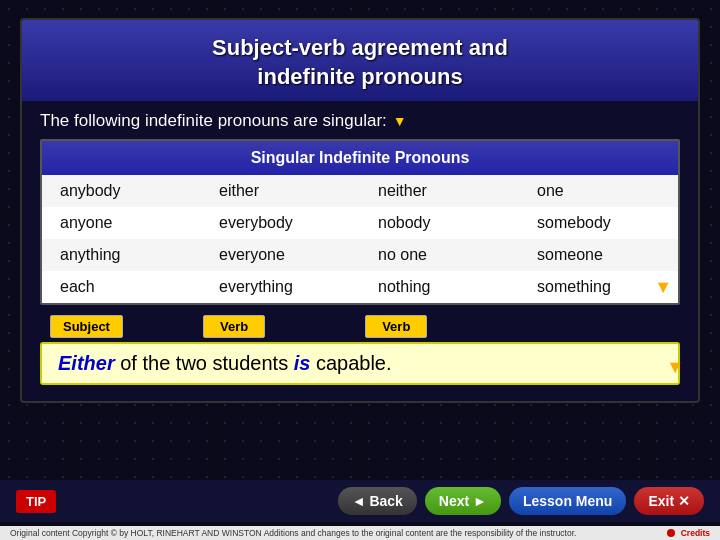 Image resolution: width=720 pixels, height=540 pixels. I want to click on title-text: Subject-verb agreement and indefinite pr…, so click(360, 62).